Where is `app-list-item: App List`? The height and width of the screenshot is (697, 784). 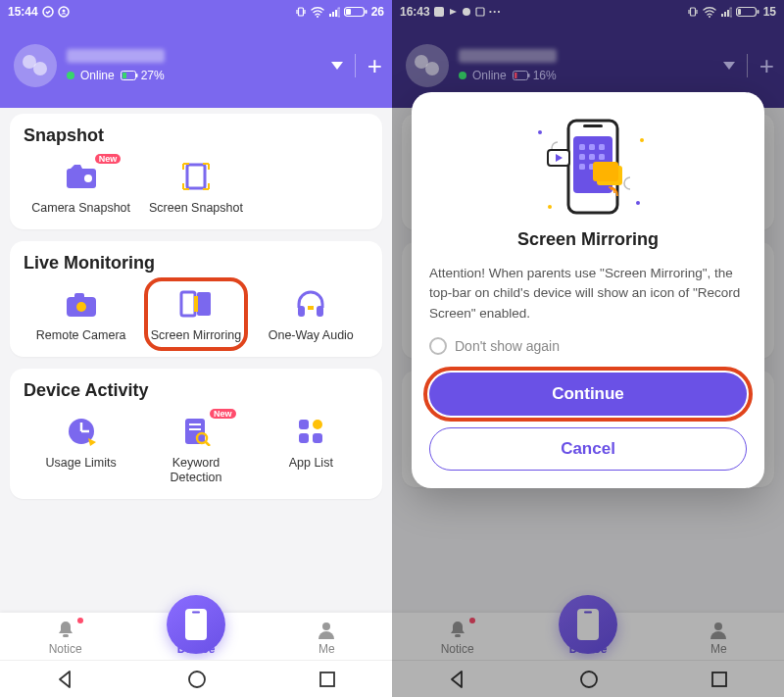 app-list-item: App List is located at coordinates (312, 449).